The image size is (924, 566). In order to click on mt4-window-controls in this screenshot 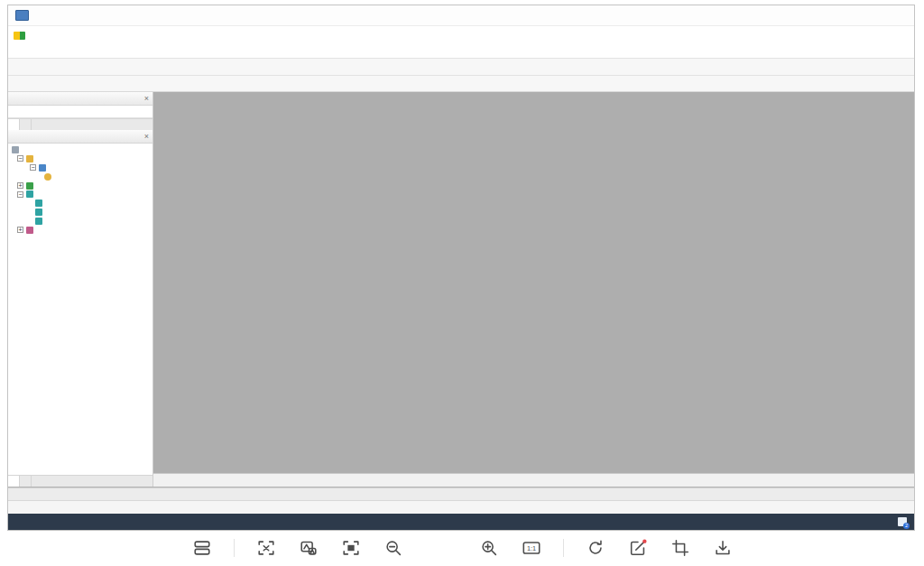, I will do `click(879, 35)`.